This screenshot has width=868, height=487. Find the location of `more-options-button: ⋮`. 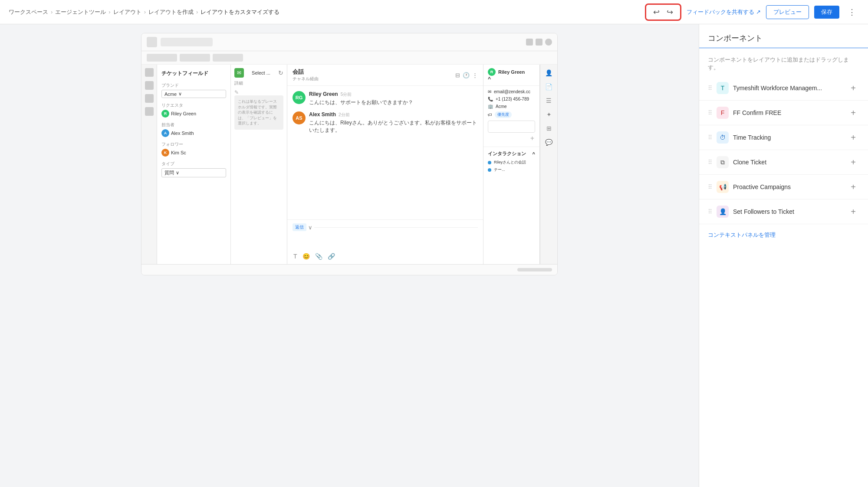

more-options-button: ⋮ is located at coordinates (852, 12).